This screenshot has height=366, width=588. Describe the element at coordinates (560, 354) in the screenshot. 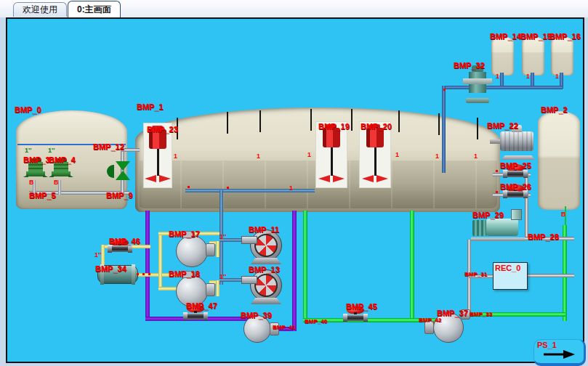

I see `right-arrow-icon` at that location.